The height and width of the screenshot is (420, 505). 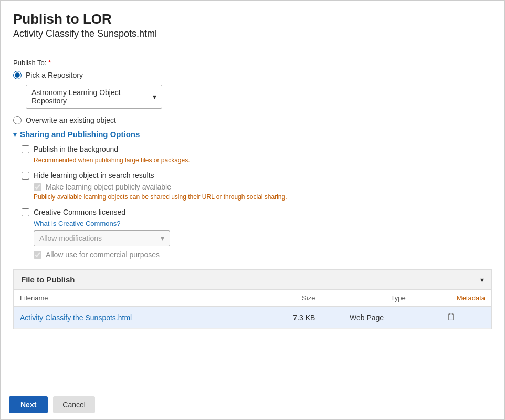 I want to click on make-public-hint: Publicly available learning objects can …, so click(x=262, y=197).